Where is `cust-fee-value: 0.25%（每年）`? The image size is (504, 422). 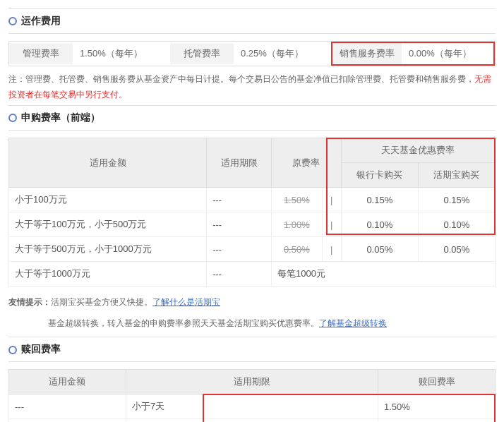 cust-fee-value: 0.25%（每年） is located at coordinates (272, 54).